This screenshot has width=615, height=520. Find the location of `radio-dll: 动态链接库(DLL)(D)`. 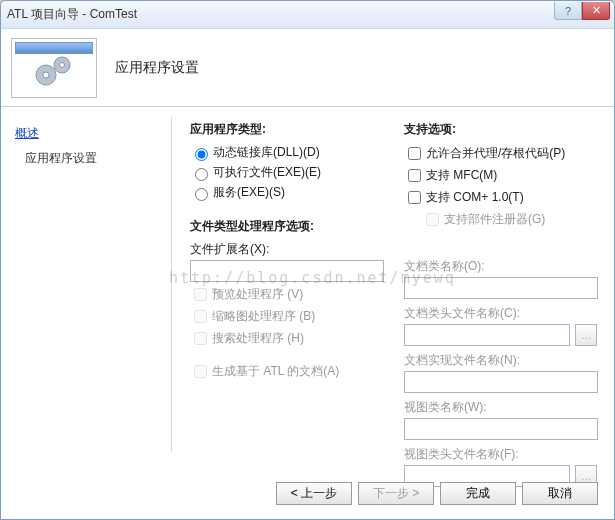

radio-dll: 动态链接库(DLL)(D) is located at coordinates (287, 152).